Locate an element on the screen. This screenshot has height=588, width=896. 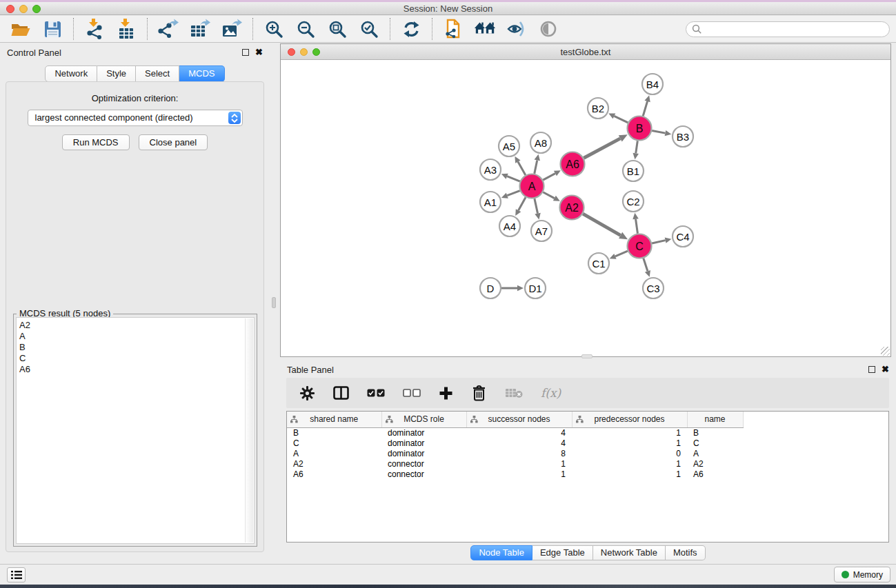
zoom-selected-button is located at coordinates (369, 29).